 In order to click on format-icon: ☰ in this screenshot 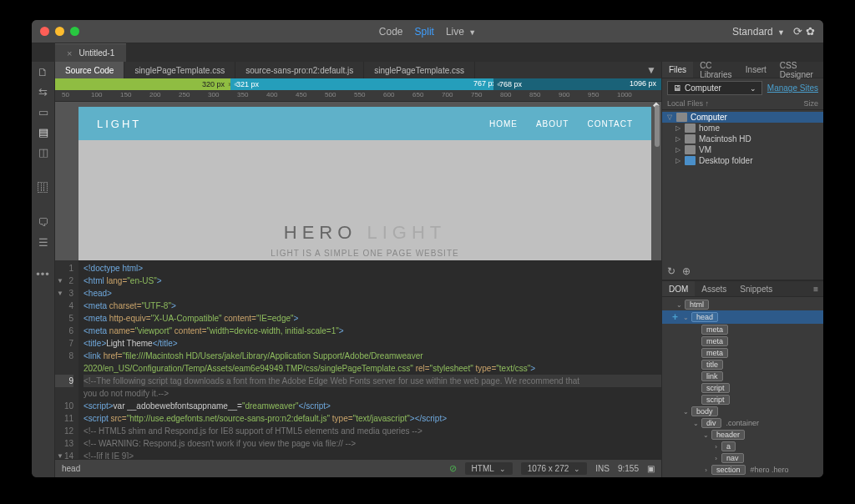, I will do `click(43, 242)`.